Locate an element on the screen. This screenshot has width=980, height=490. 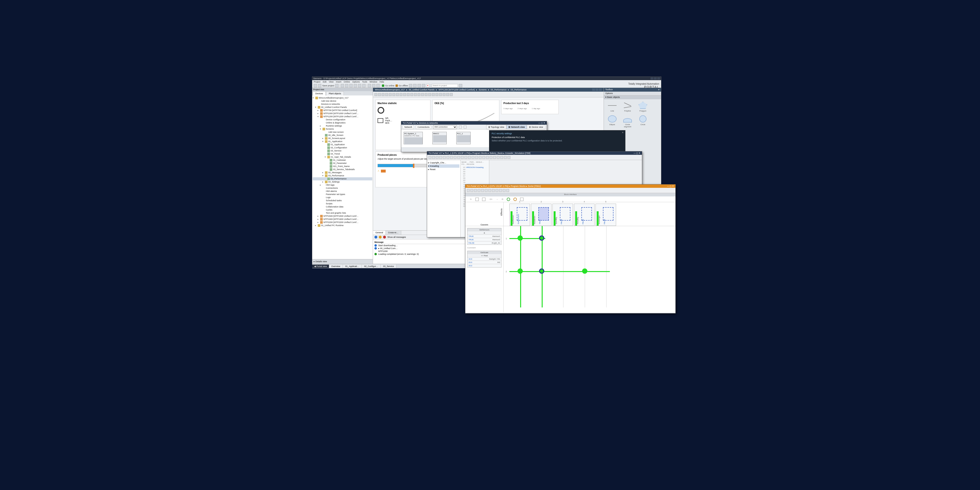
bc-0: WinccUnifiedDemoproject_V17 is located at coordinates (390, 90).